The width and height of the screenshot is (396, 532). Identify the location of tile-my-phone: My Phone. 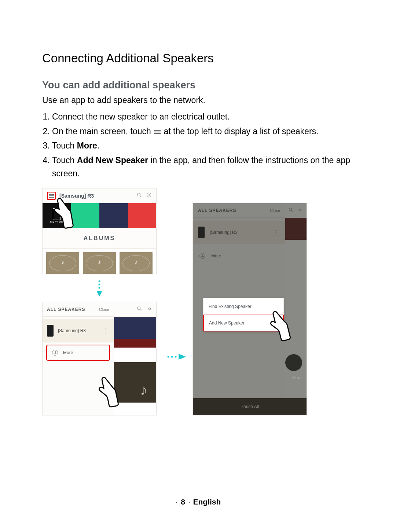
(57, 216).